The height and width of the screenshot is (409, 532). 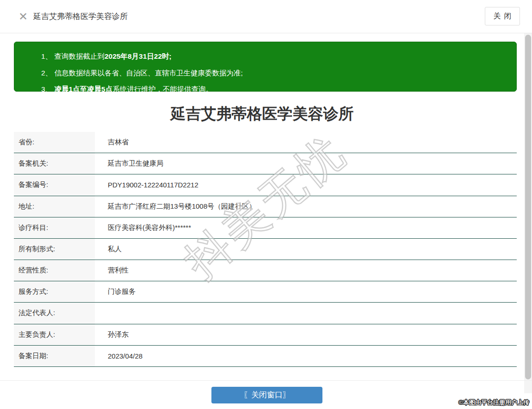 What do you see at coordinates (267, 395) in the screenshot?
I see `close-window-button: 〖关闭窗口〗` at bounding box center [267, 395].